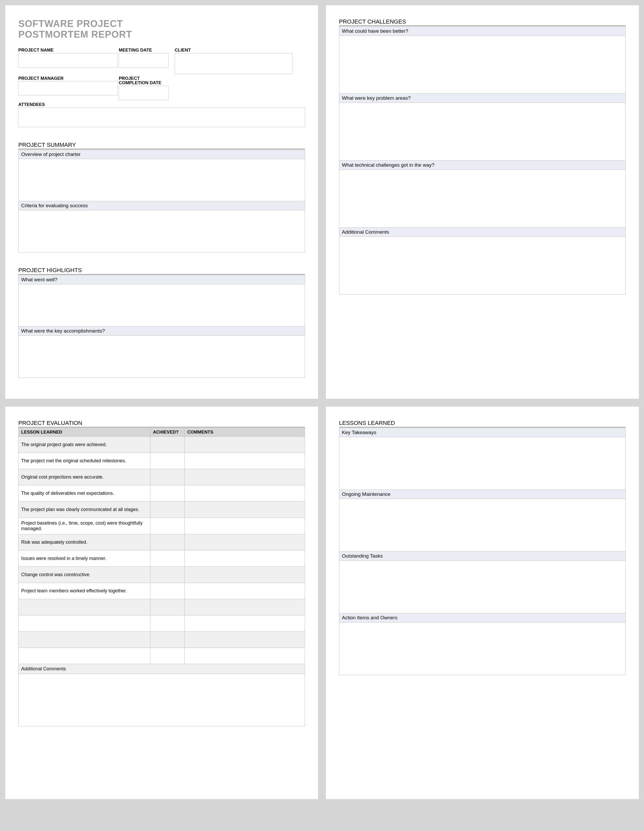  I want to click on summary-q2-label: Criteria for evaluating success, so click(162, 206).